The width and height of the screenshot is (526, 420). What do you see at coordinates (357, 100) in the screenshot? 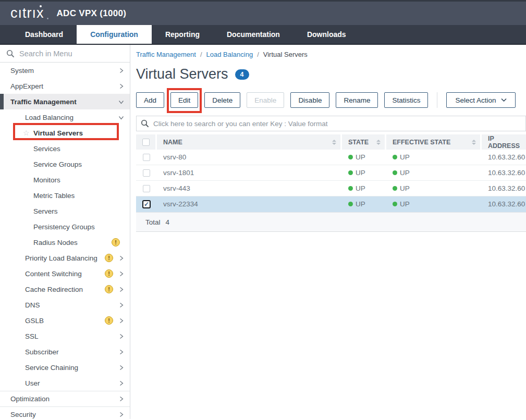
I see `rename-button: Rename` at bounding box center [357, 100].